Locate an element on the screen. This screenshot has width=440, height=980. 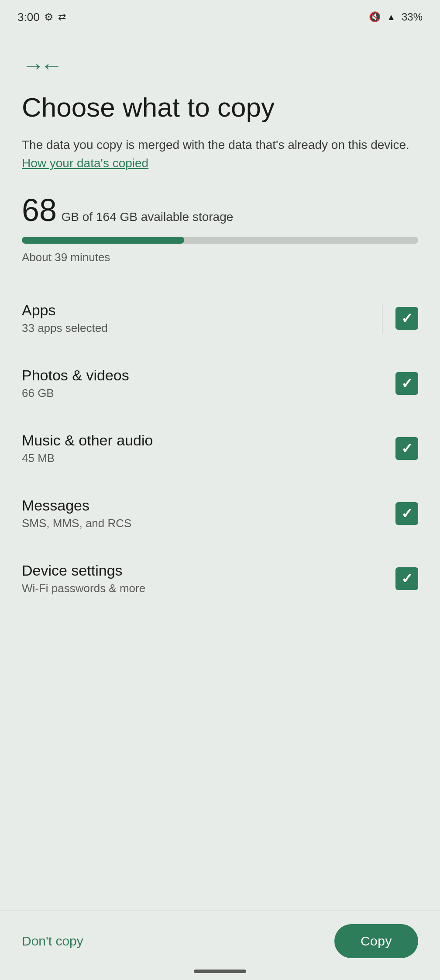
messages-checkbox: ✓ is located at coordinates (407, 514).